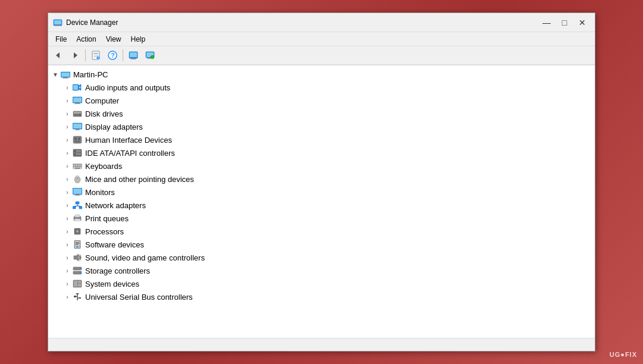 Image resolution: width=643 pixels, height=364 pixels. Describe the element at coordinates (77, 192) in the screenshot. I see `monitor-icon` at that location.